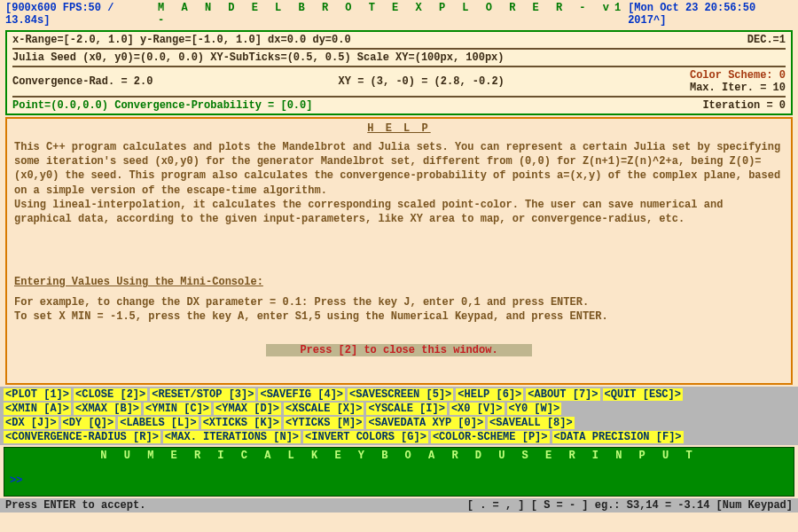 The height and width of the screenshot is (532, 798). I want to click on cmd-button: <PLOT [1]>, so click(37, 395).